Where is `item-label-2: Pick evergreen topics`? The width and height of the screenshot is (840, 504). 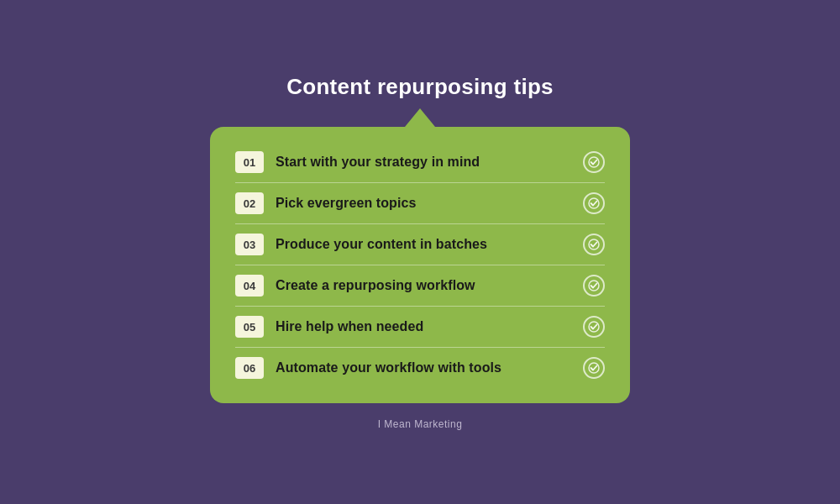
item-label-2: Pick evergreen topics is located at coordinates (425, 203).